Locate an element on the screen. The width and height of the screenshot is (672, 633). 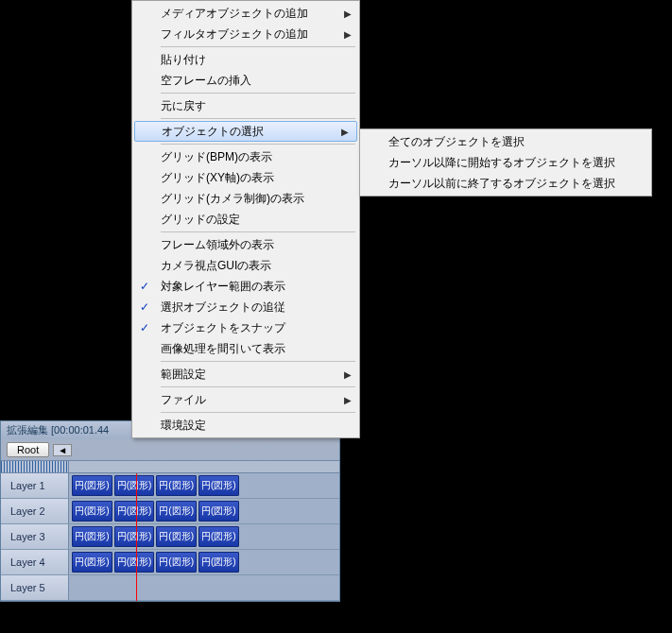
menu-grid-camera: グリッド(カメラ制御)の表示 is located at coordinates (246, 198).